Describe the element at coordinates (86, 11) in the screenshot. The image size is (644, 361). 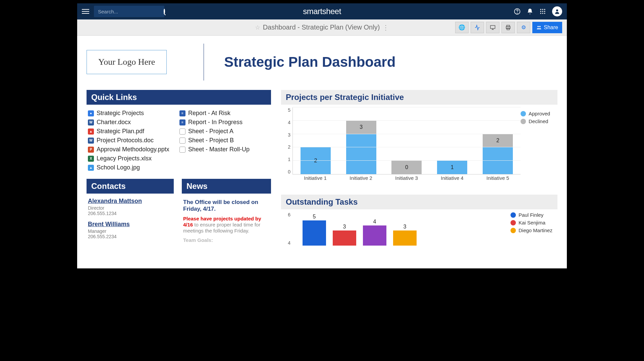
I see `menu-icon` at that location.